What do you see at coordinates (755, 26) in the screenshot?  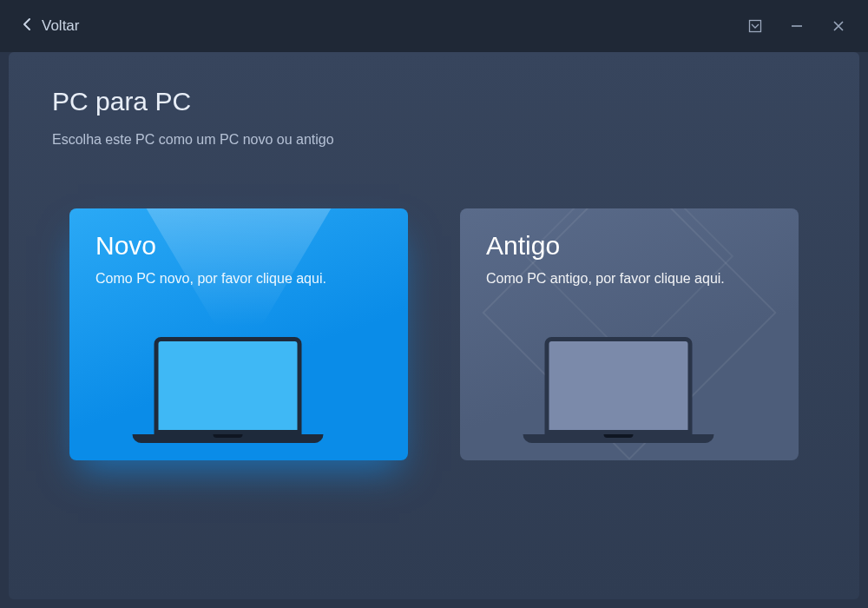 I see `dropdown-button` at bounding box center [755, 26].